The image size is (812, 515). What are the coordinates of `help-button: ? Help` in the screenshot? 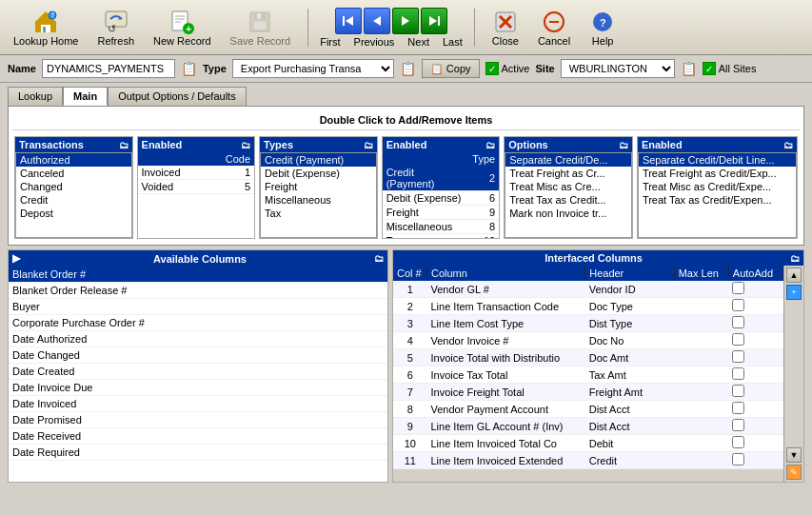 It's located at (603, 28).